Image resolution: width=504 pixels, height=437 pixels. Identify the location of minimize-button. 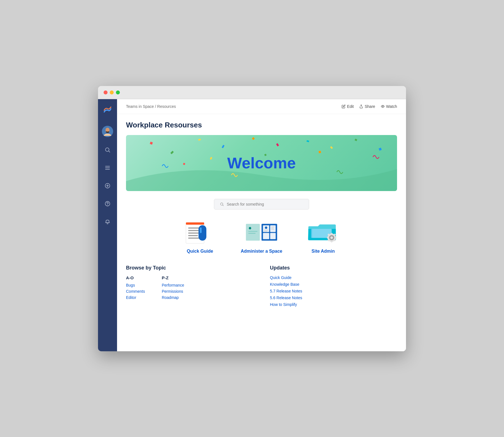
(112, 92).